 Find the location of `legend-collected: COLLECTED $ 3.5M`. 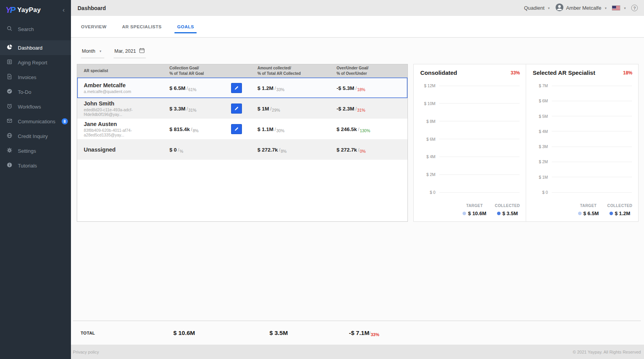

legend-collected: COLLECTED $ 3.5M is located at coordinates (507, 210).